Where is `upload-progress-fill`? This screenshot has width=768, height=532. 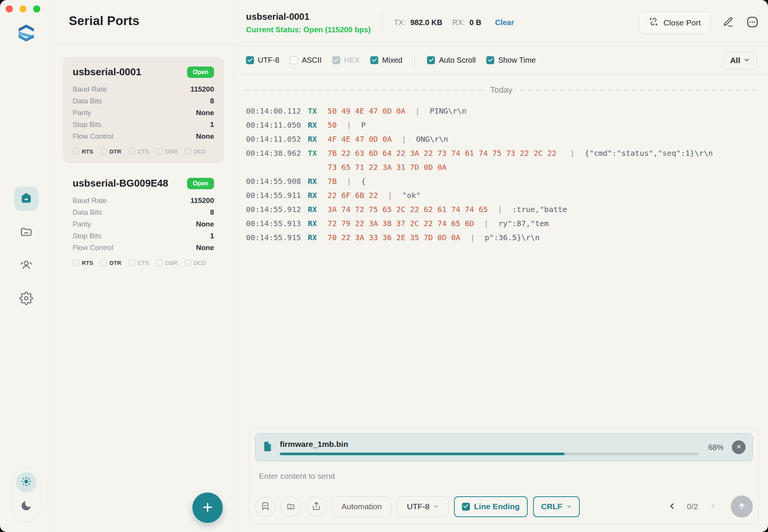 upload-progress-fill is located at coordinates (422, 454).